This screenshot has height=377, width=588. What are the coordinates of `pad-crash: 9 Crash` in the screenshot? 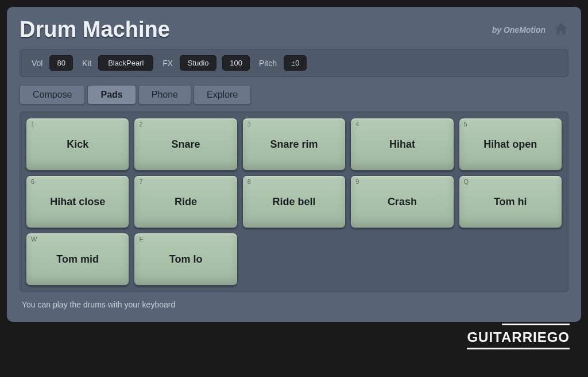 It's located at (402, 202).